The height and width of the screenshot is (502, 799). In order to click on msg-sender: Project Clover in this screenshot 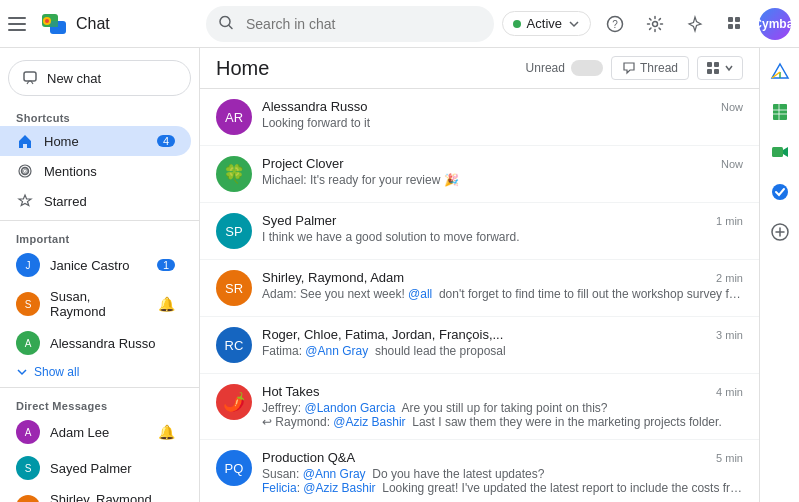, I will do `click(303, 164)`.